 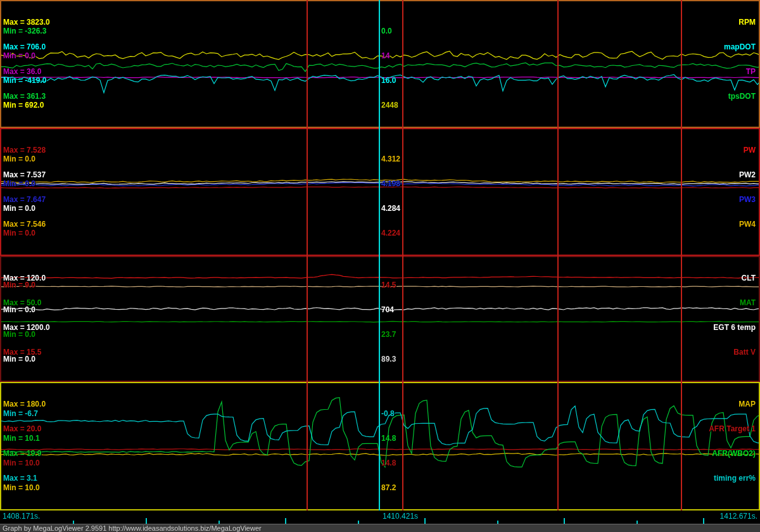 I want to click on legend-label: tpsDOT, so click(x=740, y=96).